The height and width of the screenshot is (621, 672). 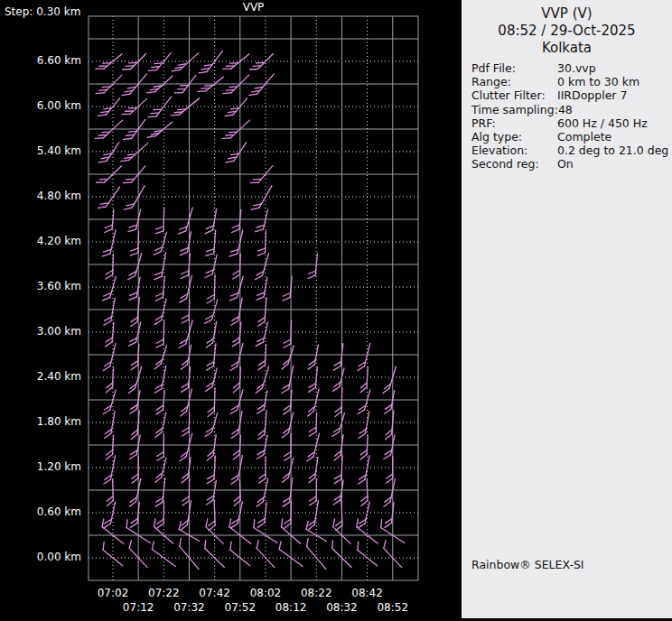 What do you see at coordinates (114, 593) in the screenshot?
I see `x-axis-label: 07:02` at bounding box center [114, 593].